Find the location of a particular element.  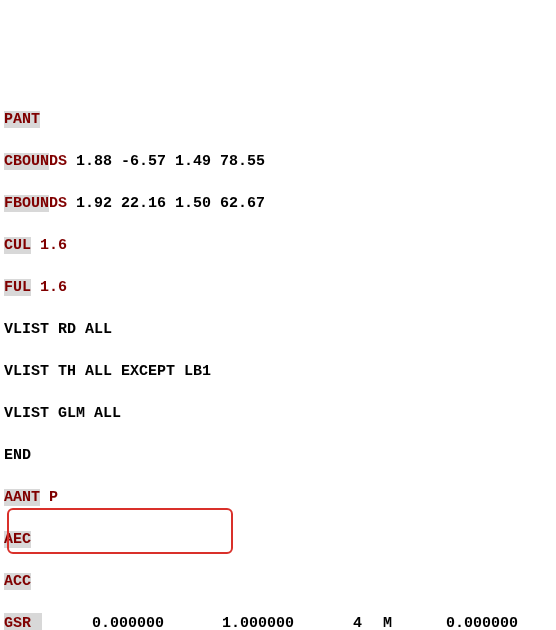

line-ful: FUL 1.6 is located at coordinates (278, 288).